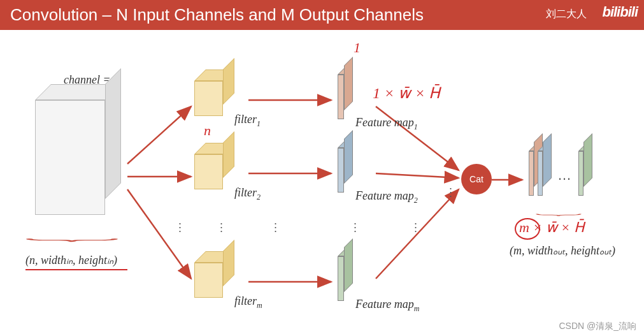 This screenshot has width=644, height=336. What do you see at coordinates (322, 15) in the screenshot?
I see `slide-header: Convolution – N Input Channels and M Out…` at bounding box center [322, 15].